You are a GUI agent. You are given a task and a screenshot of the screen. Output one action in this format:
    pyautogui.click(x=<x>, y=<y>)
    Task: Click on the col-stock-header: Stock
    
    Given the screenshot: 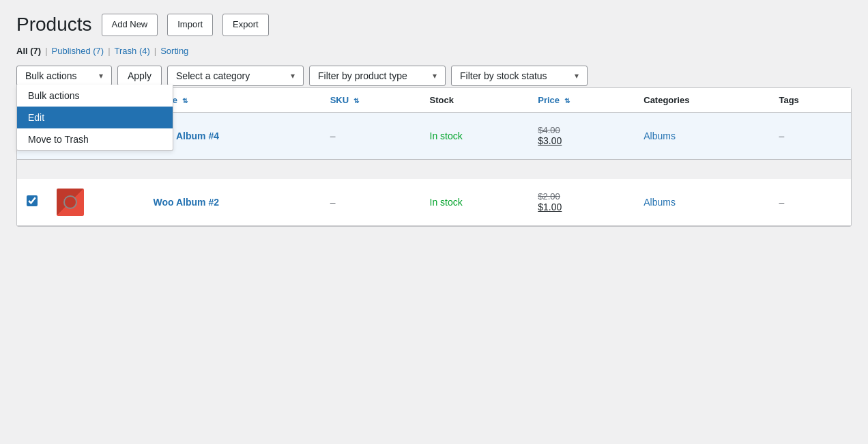 What is the action you would take?
    pyautogui.click(x=475, y=100)
    